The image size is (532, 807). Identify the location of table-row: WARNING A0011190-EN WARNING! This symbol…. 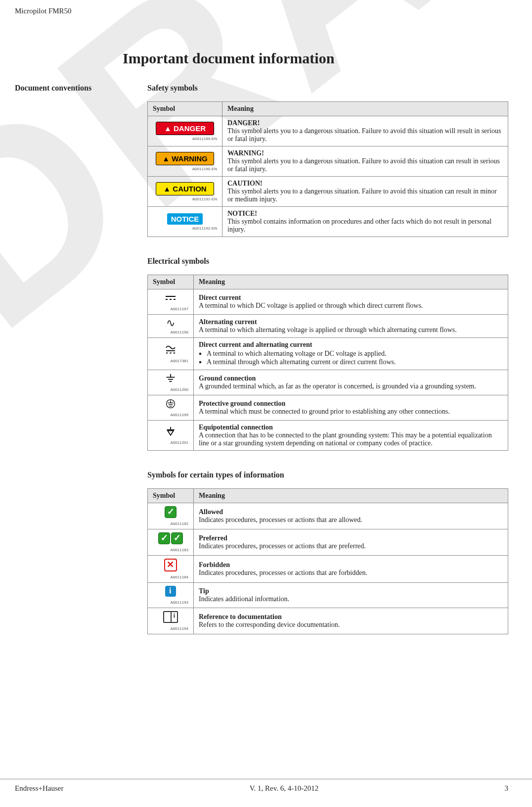
(328, 161).